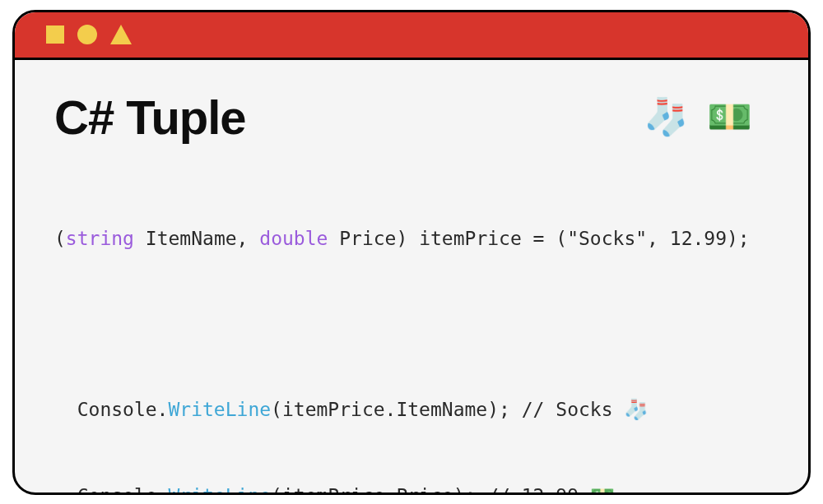 The height and width of the screenshot is (504, 823). I want to click on title-emoji-group: 🧦 💵, so click(698, 117).